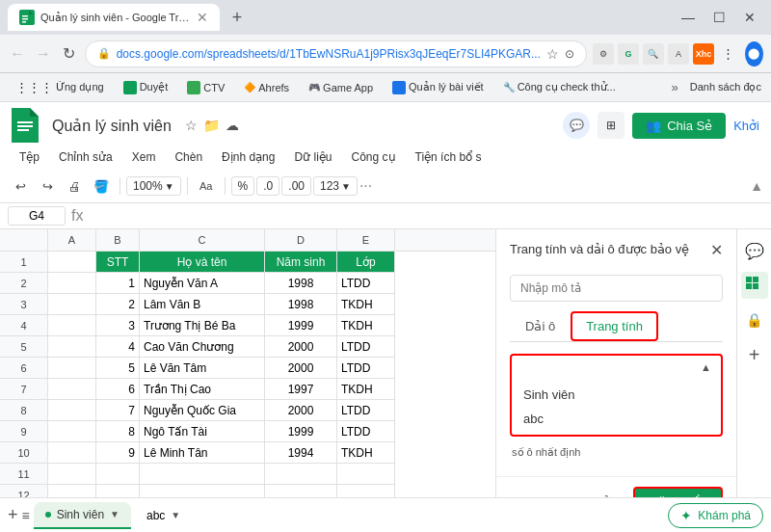  Describe the element at coordinates (449, 157) in the screenshot. I see `menu-tienich: Tiện ích bổ s` at that location.